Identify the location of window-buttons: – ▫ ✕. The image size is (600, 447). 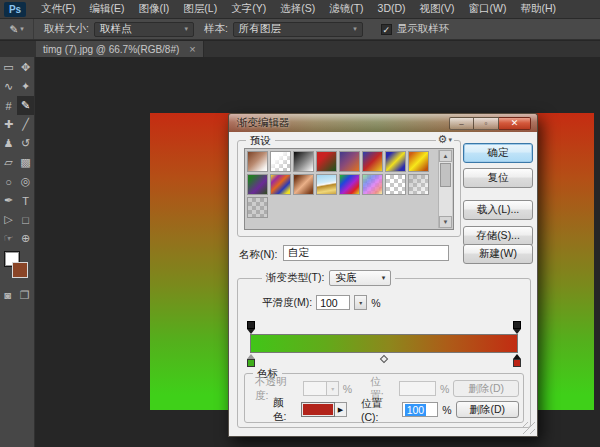
(490, 124).